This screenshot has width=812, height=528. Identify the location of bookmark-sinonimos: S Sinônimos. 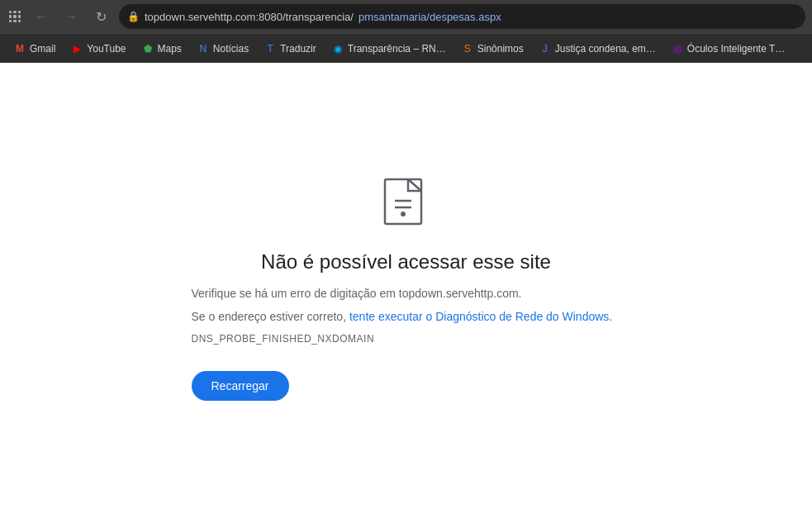
(492, 49).